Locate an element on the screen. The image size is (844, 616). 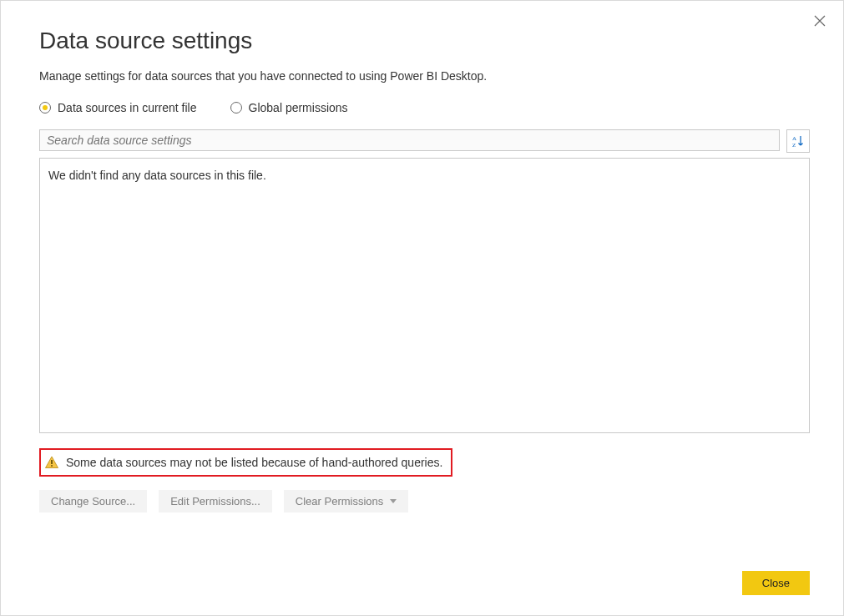
scope-radio-group: Data sources in current file Global perm… is located at coordinates (424, 108).